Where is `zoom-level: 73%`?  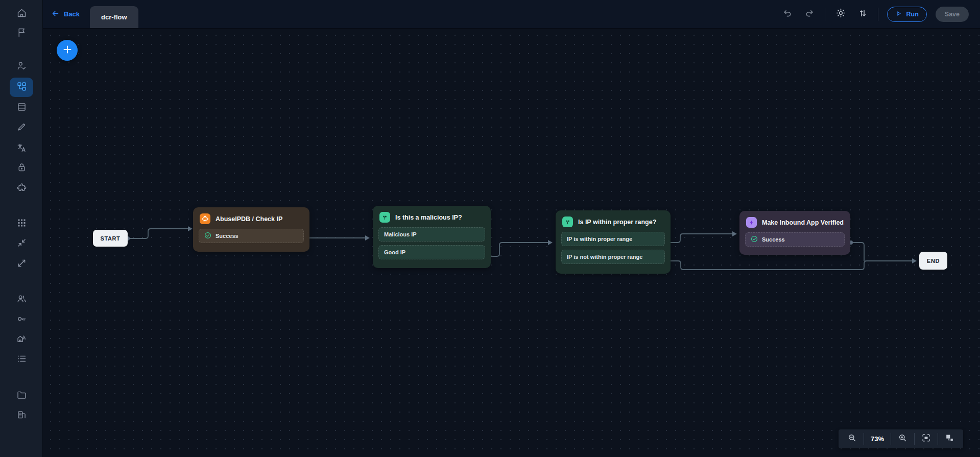 zoom-level: 73% is located at coordinates (877, 439).